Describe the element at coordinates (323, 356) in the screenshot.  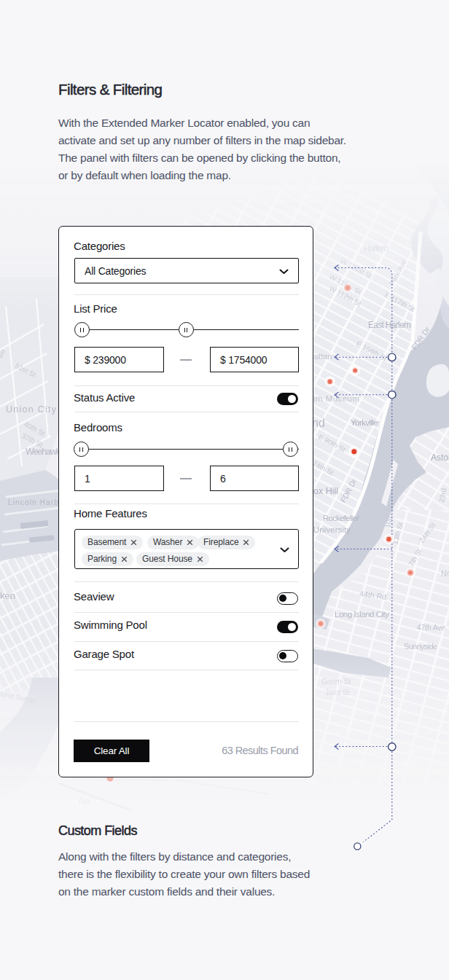
I see `svg-text: attan` at that location.